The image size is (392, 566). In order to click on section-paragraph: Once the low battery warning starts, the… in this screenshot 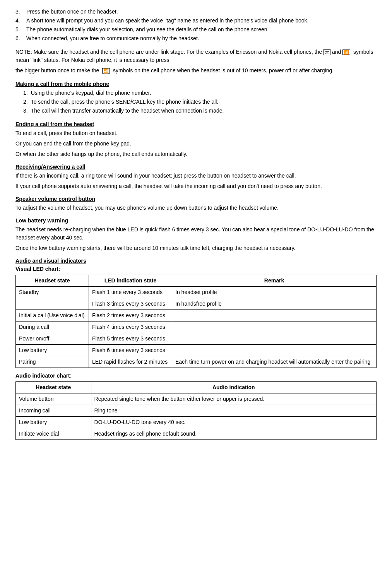, I will do `click(196, 248)`.